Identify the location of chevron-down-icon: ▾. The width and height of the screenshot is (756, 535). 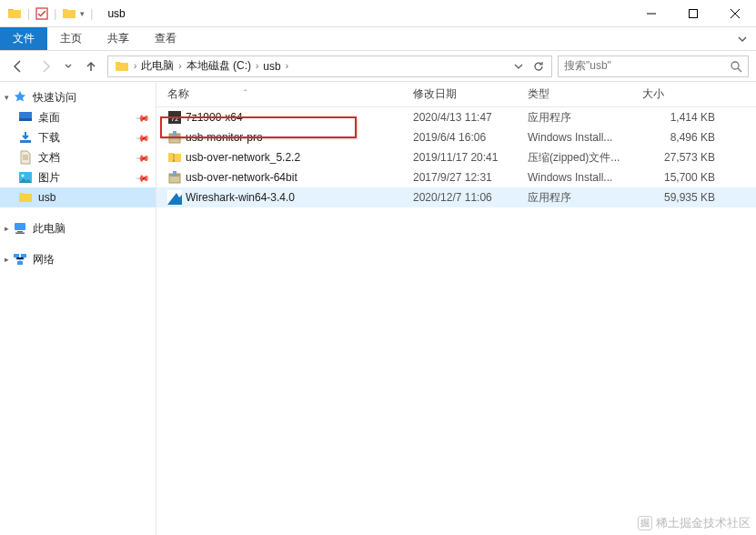
(6, 97).